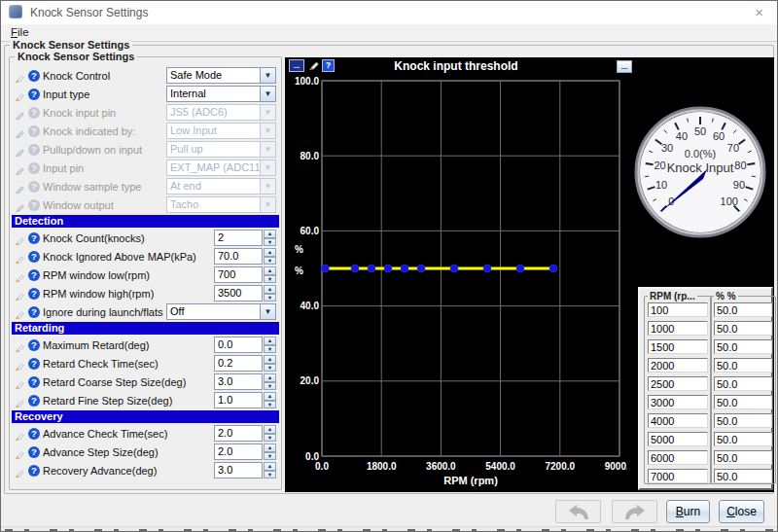 This screenshot has width=778, height=532. I want to click on close-button: Close, so click(741, 512).